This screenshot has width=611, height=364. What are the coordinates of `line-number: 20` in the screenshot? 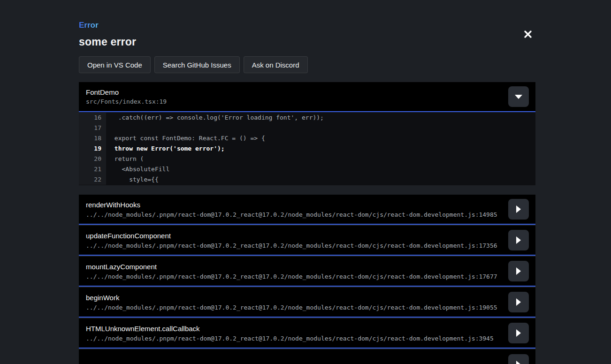 It's located at (92, 159).